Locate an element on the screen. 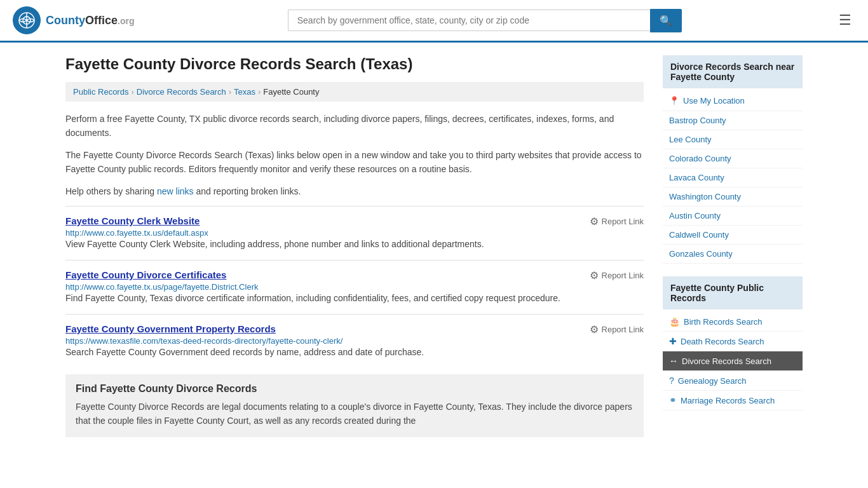  desc-para-3-end: and reporting broken links. is located at coordinates (248, 191).